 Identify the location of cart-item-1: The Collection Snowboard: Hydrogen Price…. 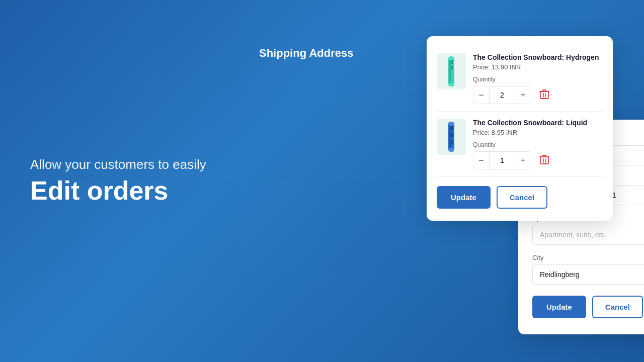
(520, 79).